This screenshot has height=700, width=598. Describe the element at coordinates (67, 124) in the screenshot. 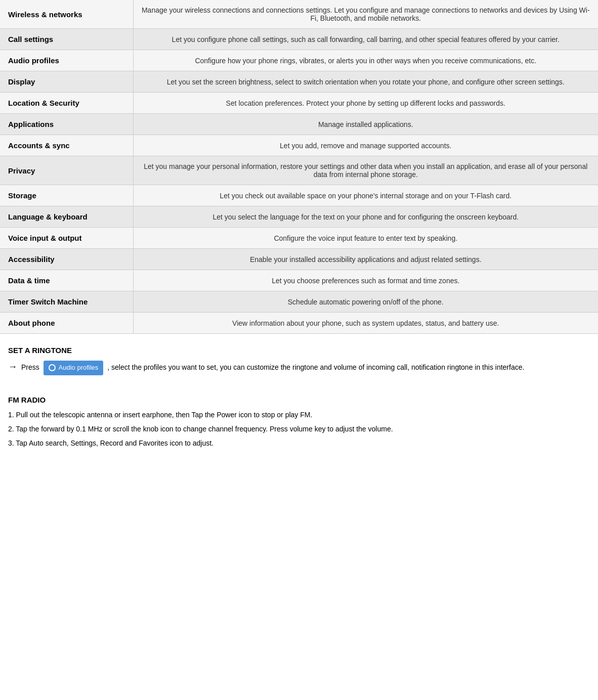

I see `setting-label: Applications` at that location.